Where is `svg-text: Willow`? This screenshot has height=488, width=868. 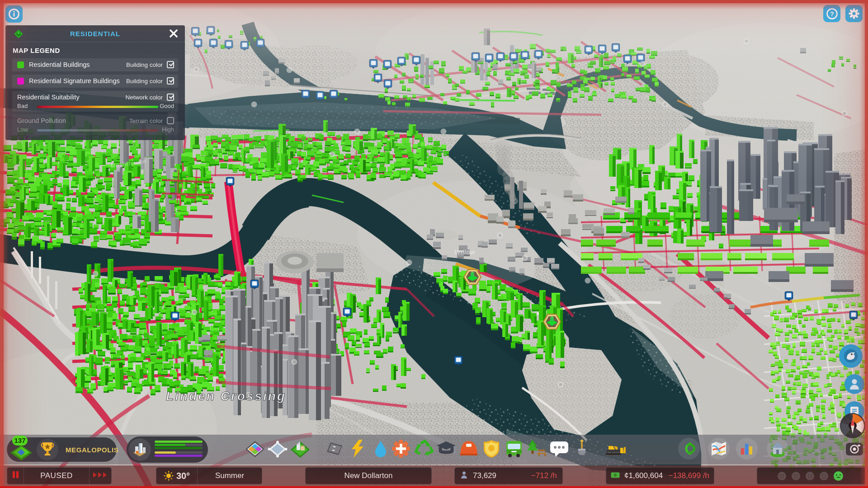 svg-text: Willow is located at coordinates (465, 252).